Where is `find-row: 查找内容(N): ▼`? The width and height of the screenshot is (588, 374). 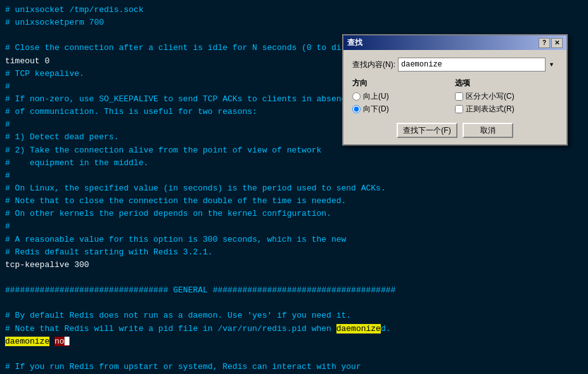
find-row: 查找内容(N): ▼ is located at coordinates (455, 65).